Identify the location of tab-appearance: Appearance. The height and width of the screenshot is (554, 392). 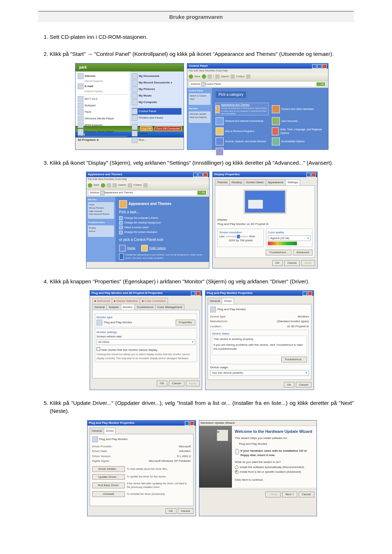
(276, 182).